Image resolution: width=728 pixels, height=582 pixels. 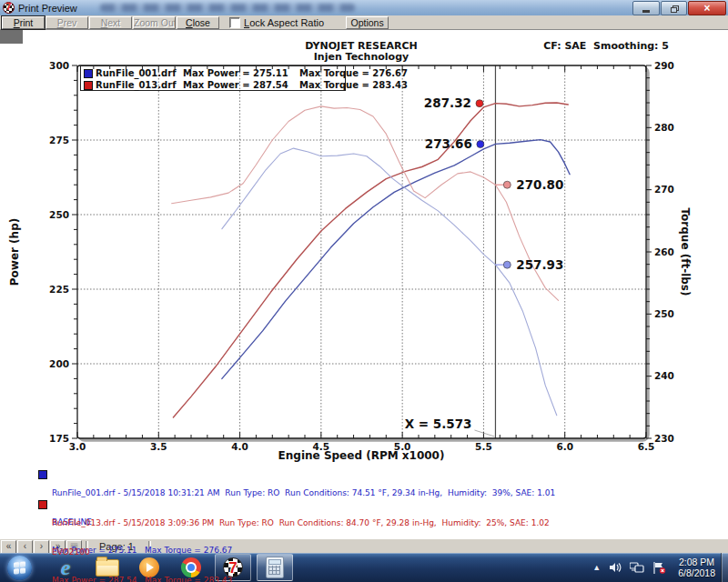 I want to click on run-swatch-blue, so click(x=43, y=475).